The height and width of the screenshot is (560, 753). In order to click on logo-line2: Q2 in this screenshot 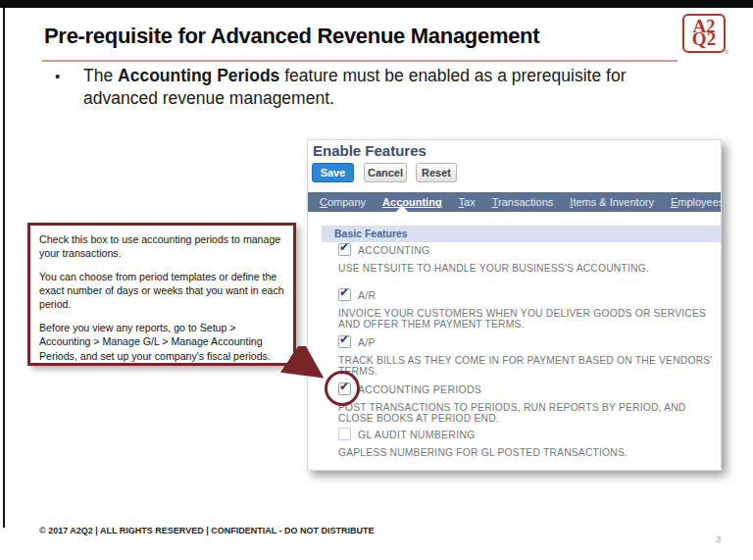, I will do `click(704, 39)`.